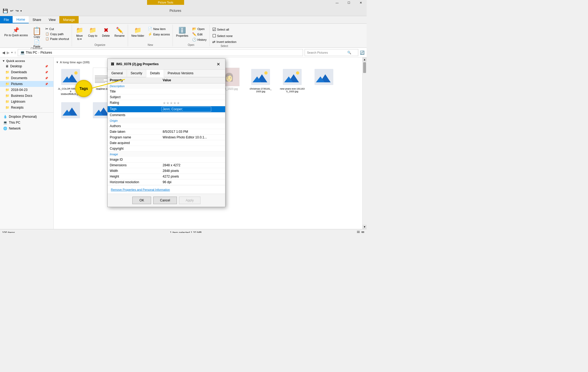 This screenshot has width=588, height=372. Describe the element at coordinates (112, 64) in the screenshot. I see `dialog-file-icon: 🖼` at that location.